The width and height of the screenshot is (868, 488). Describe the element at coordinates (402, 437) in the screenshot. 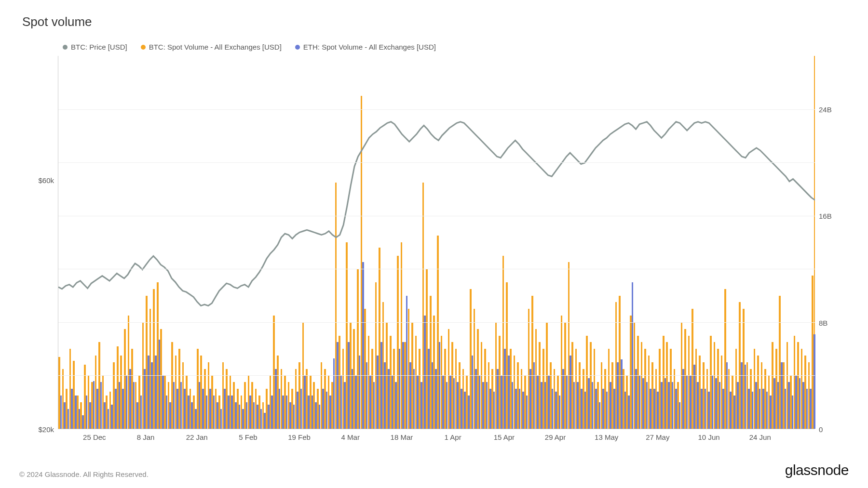

I see `x-tick: 18 Mar` at that location.